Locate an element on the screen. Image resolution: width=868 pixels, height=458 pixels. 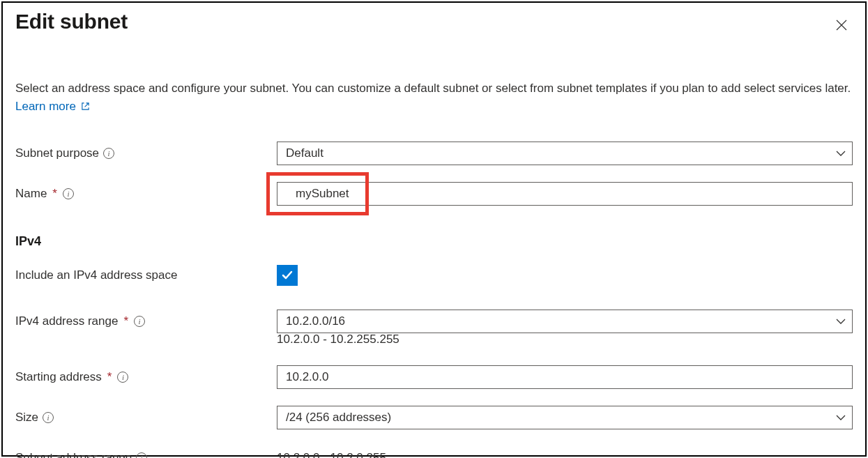
section-title-ipv4: IPv4 is located at coordinates (434, 241).